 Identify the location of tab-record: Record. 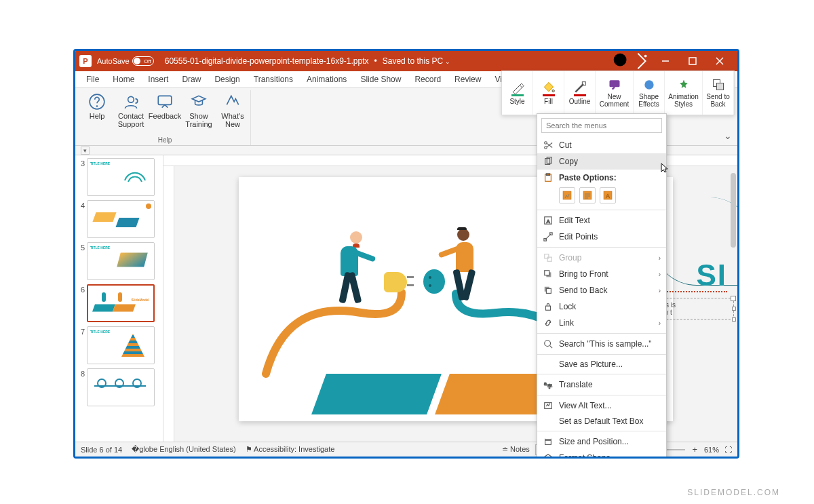
(427, 79).